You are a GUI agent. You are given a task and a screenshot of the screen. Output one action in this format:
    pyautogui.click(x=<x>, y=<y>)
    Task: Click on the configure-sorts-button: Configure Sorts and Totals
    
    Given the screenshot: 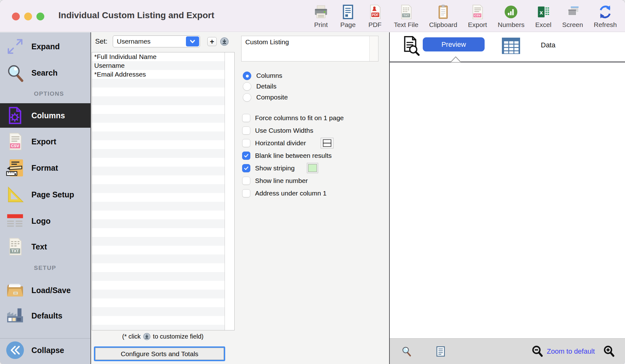 What is the action you would take?
    pyautogui.click(x=160, y=354)
    